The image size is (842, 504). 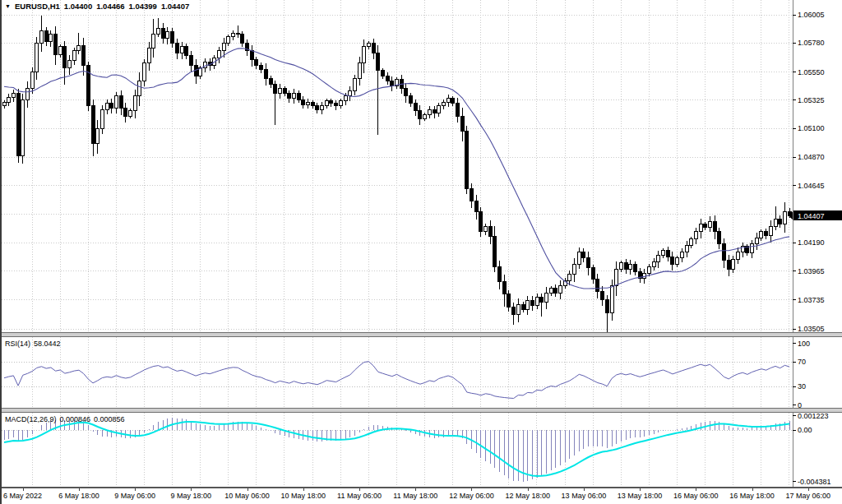 I want to click on time-label: 6 May 18:00, so click(x=79, y=496).